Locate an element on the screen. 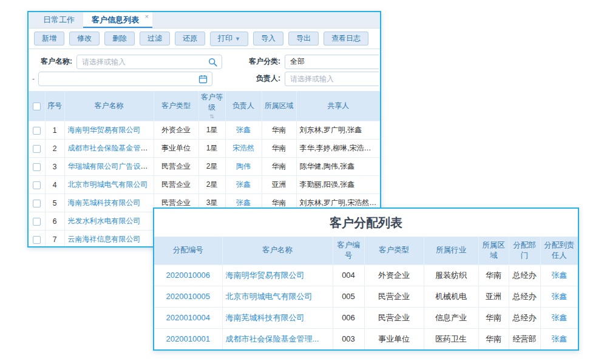  customer-name-label: 客户名称: is located at coordinates (52, 62).